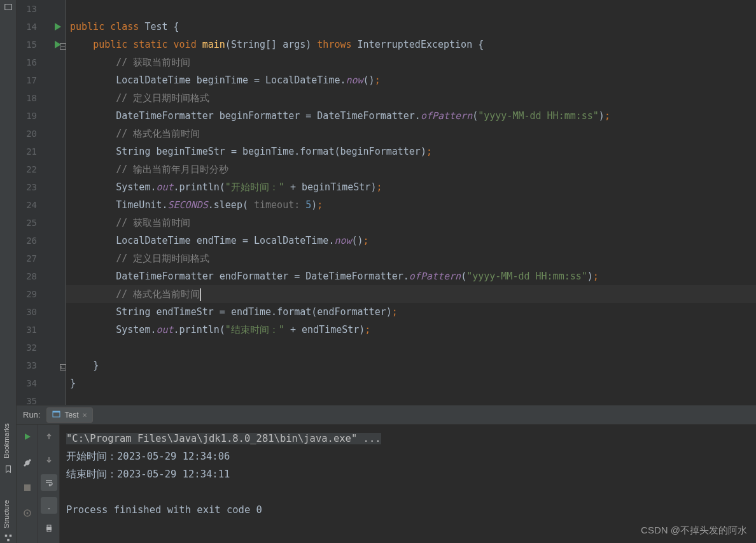  Describe the element at coordinates (41, 187) in the screenshot. I see `gutter-line: 23` at that location.